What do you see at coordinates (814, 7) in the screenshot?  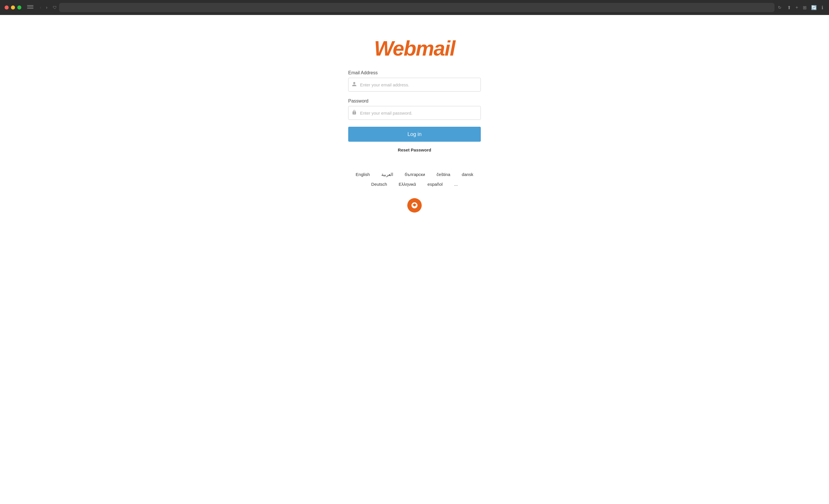 I see `reader-mode-button: 🔄` at bounding box center [814, 7].